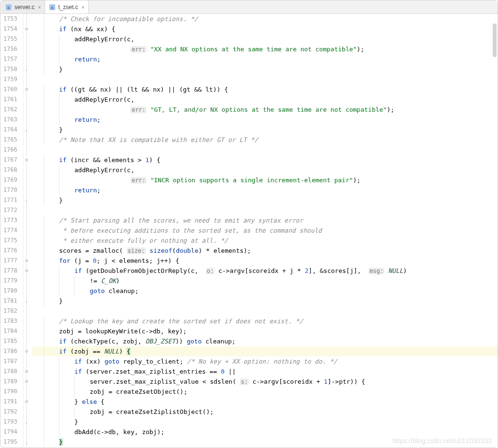 This screenshot has height=448, width=498. What do you see at coordinates (265, 221) in the screenshot?
I see `code-line: /* Start parsing all the scores, we need…` at bounding box center [265, 221].